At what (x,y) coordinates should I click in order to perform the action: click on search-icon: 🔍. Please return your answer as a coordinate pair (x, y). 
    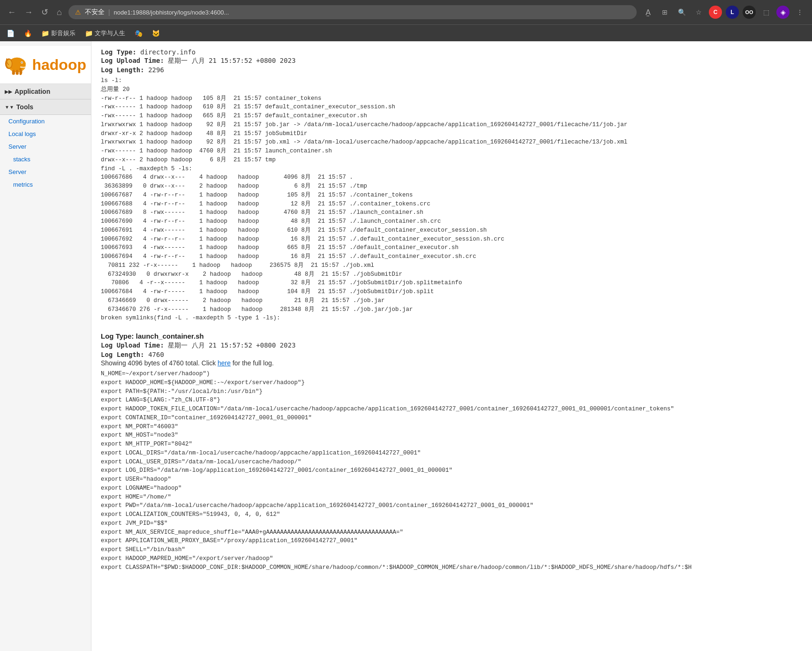
    Looking at the image, I should click on (682, 12).